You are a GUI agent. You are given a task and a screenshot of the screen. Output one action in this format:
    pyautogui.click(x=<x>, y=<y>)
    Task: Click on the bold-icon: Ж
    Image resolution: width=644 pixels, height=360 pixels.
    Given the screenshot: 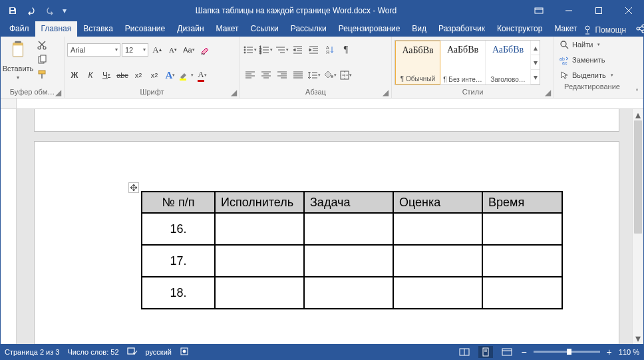 What is the action you would take?
    pyautogui.click(x=75, y=75)
    